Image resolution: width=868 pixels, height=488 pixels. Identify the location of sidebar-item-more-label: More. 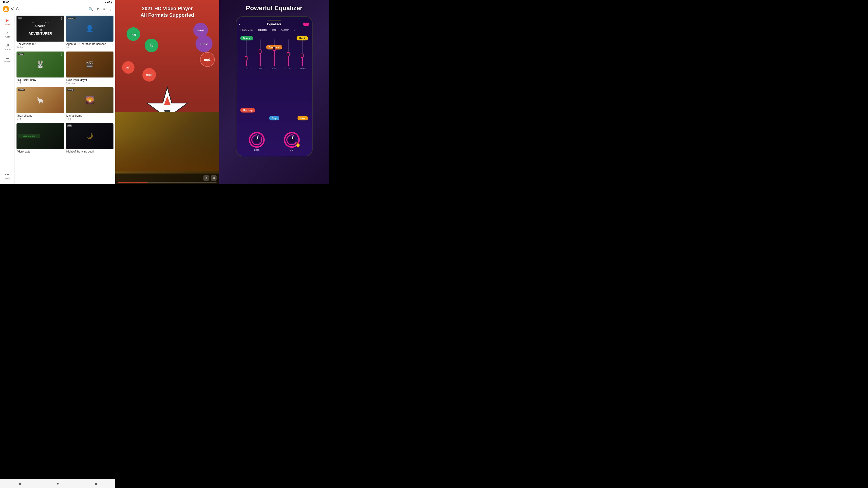
(7, 178).